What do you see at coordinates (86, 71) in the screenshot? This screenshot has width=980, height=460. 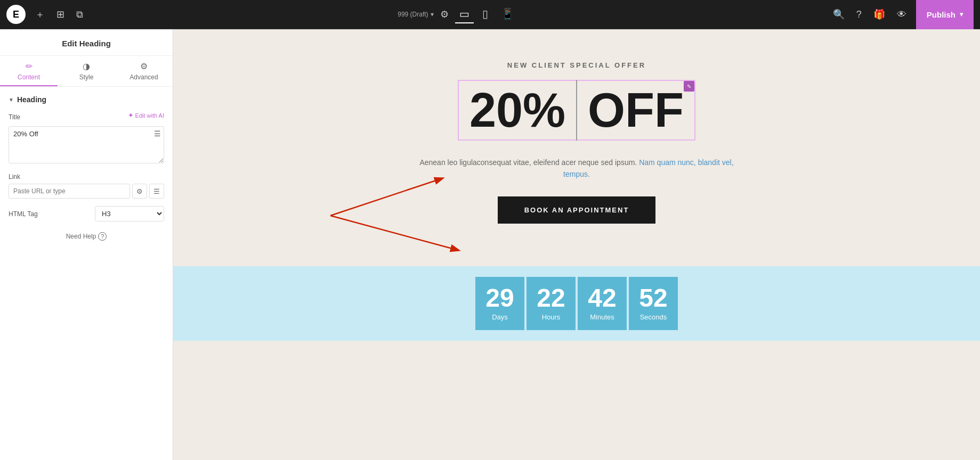 I see `tab-style: ◑ Style` at bounding box center [86, 71].